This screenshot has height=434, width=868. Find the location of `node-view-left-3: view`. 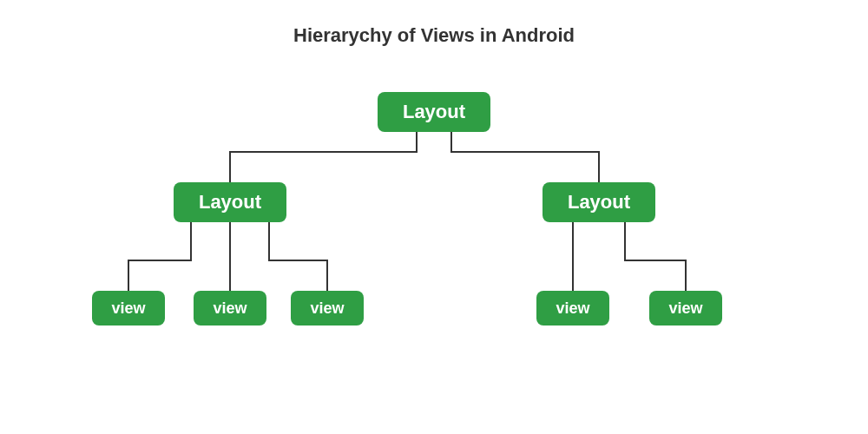

node-view-left-3: view is located at coordinates (327, 308).